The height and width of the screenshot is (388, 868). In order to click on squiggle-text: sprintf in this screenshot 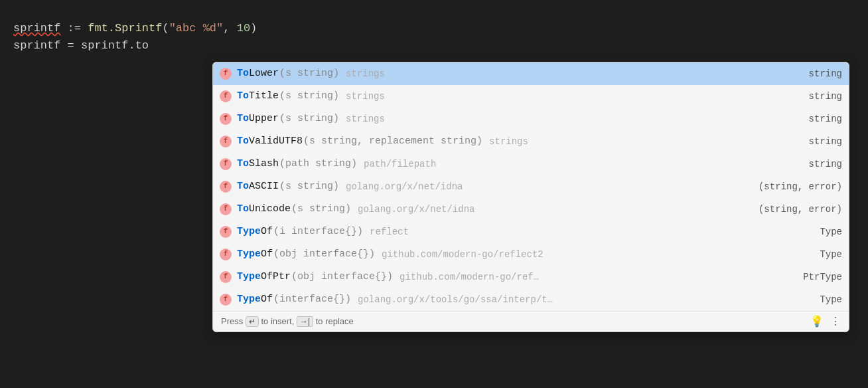, I will do `click(37, 28)`.